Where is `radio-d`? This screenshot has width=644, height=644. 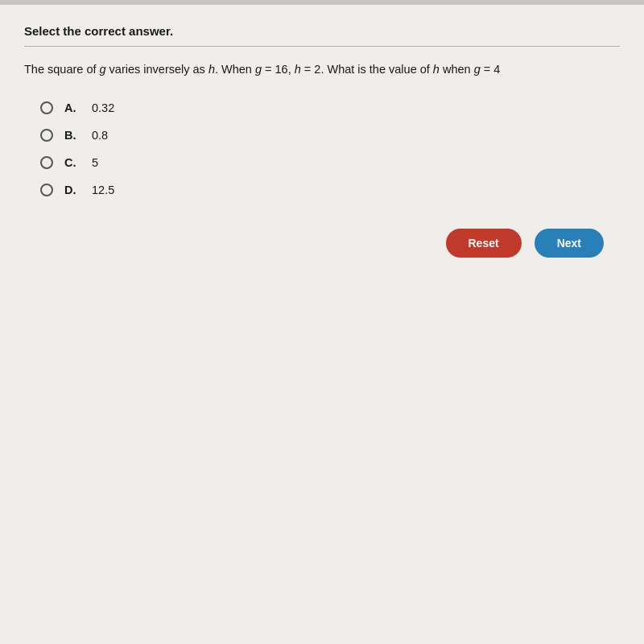
radio-d is located at coordinates (47, 190).